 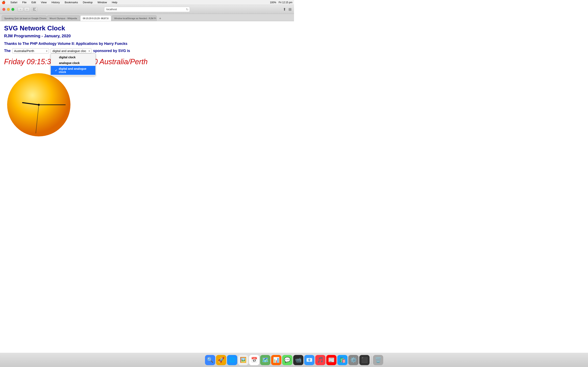 I want to click on page-title: SVG Network Clock, so click(x=147, y=28).